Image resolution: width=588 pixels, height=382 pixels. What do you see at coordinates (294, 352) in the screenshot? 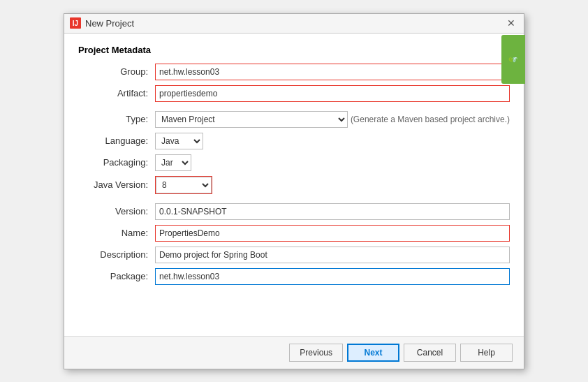
I see `dialog-footer: Previous Next Cancel Help` at bounding box center [294, 352].